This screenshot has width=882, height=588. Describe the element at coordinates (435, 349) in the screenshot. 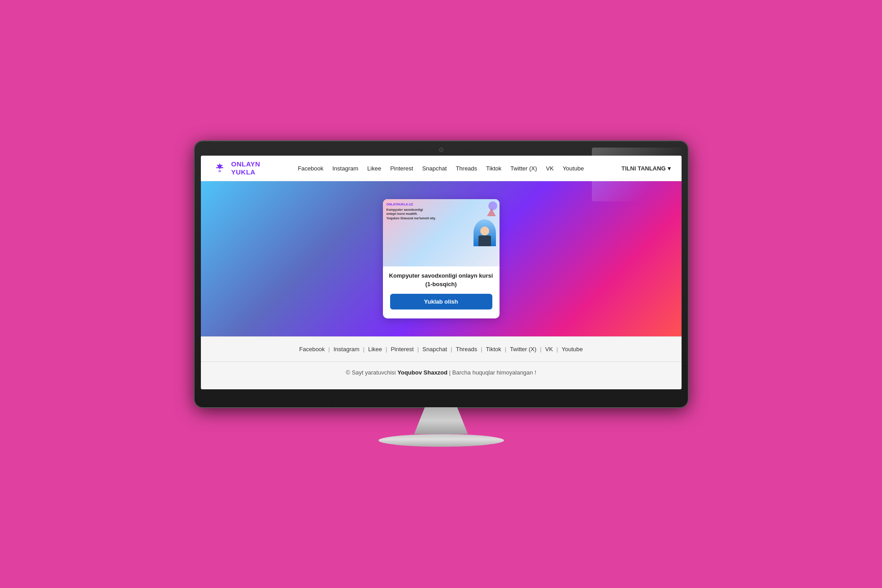

I see `footer-link-snapchat: Snapchat` at that location.